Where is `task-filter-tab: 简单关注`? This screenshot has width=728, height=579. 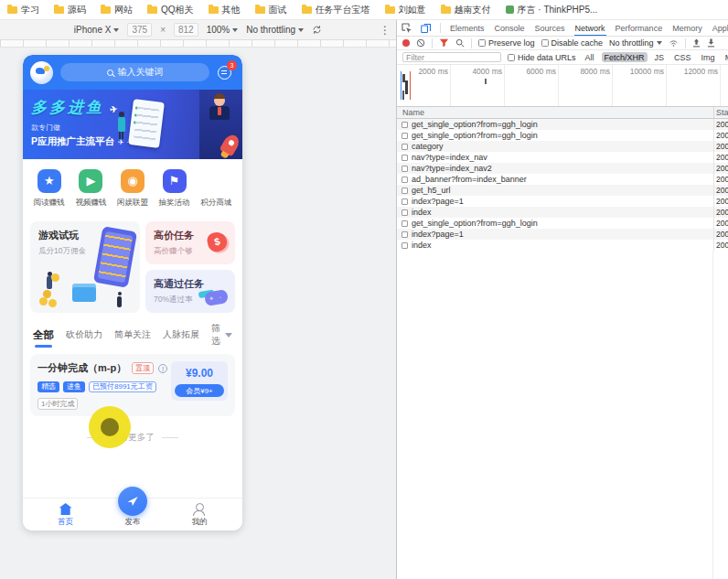
task-filter-tab: 简单关注 is located at coordinates (133, 335).